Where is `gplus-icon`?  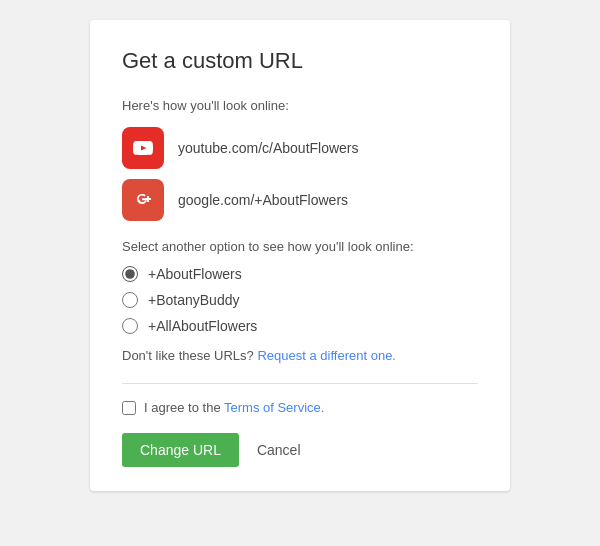
gplus-icon is located at coordinates (143, 200).